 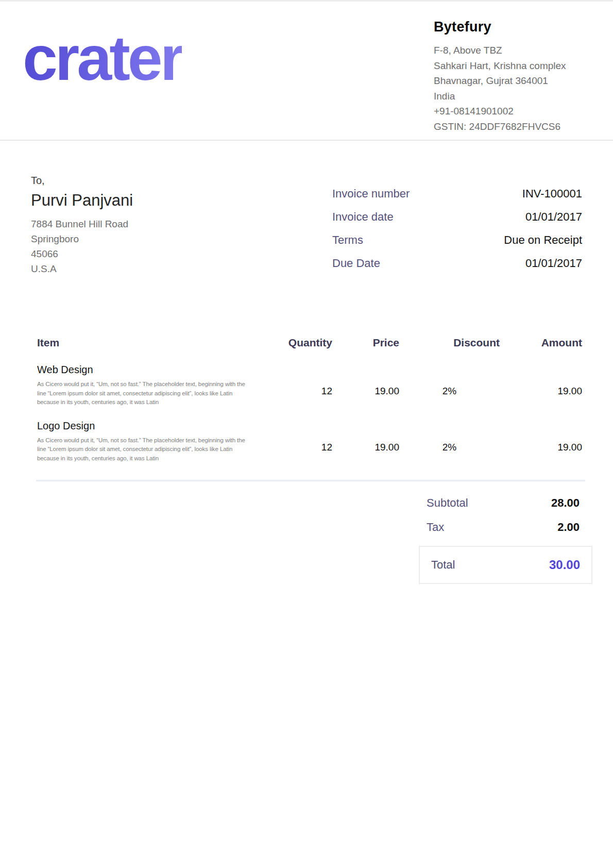 What do you see at coordinates (457, 233) in the screenshot?
I see `invoice-meta: Invoice number INV-100001 Invoice date 0…` at bounding box center [457, 233].